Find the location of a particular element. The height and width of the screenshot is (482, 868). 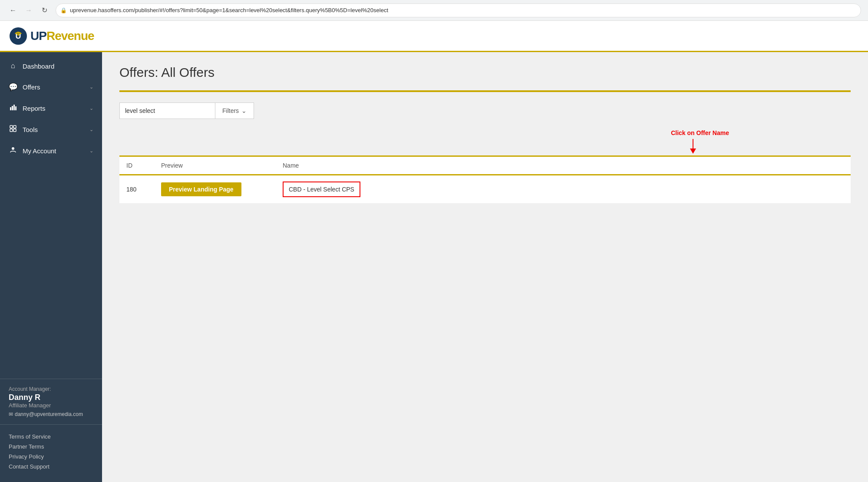

page-title: Offers: All Offers is located at coordinates (485, 73).